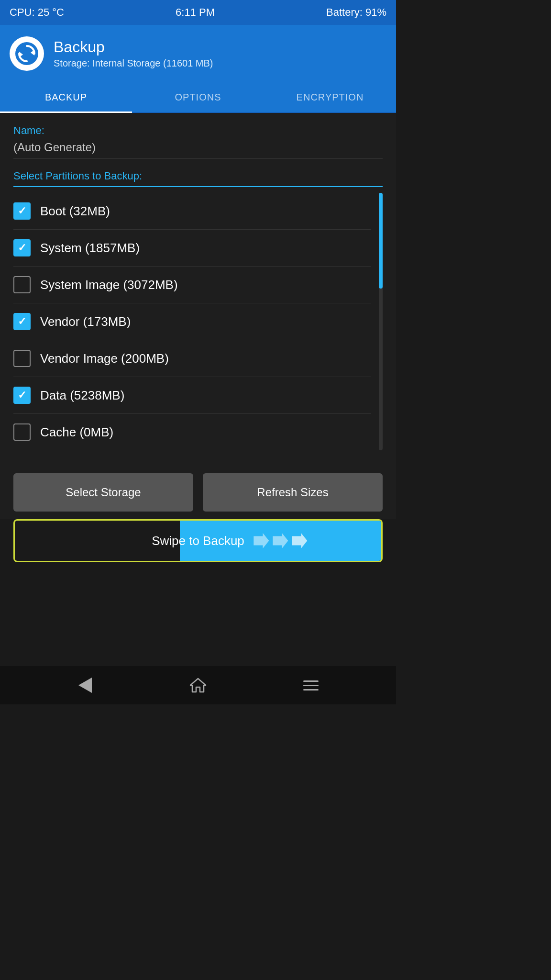 Image resolution: width=551 pixels, height=980 pixels. What do you see at coordinates (192, 285) in the screenshot?
I see `partition-system-image: System Image (3072MB)` at bounding box center [192, 285].